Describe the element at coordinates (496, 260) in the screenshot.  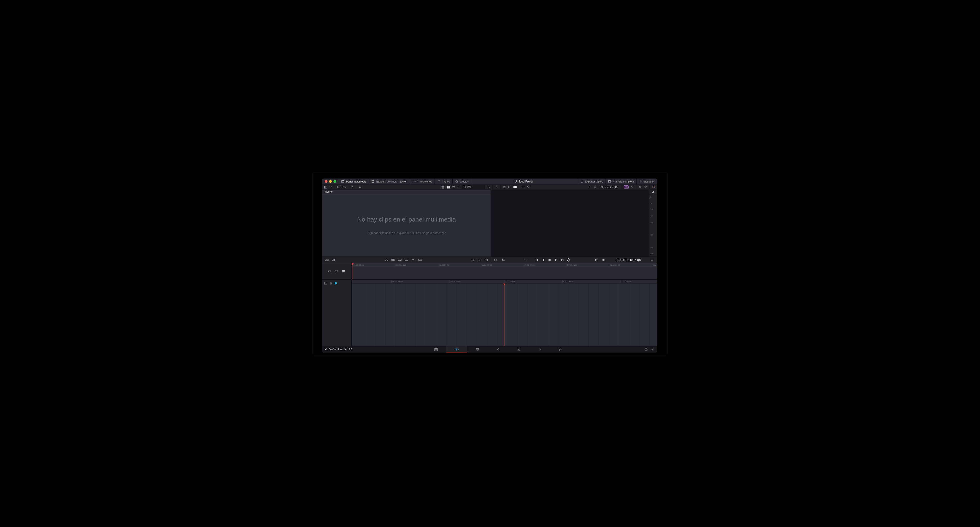
I see `fast-review-icon` at that location.